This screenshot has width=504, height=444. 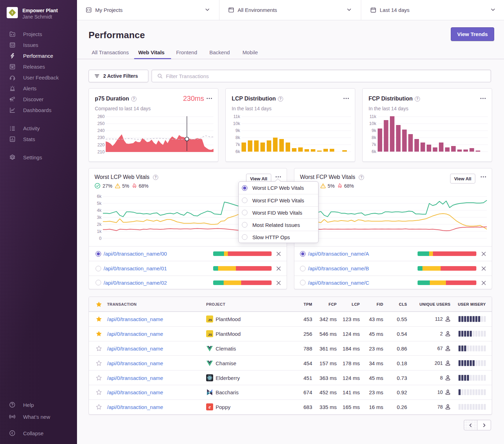 What do you see at coordinates (101, 152) in the screenshot?
I see `svg-text: 210` at bounding box center [101, 152].